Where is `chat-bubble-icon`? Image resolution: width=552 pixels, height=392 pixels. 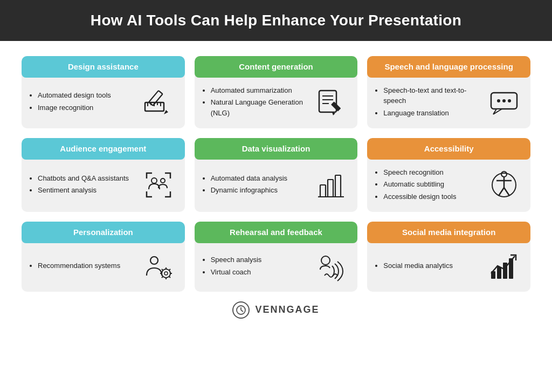 chat-bubble-icon is located at coordinates (504, 102).